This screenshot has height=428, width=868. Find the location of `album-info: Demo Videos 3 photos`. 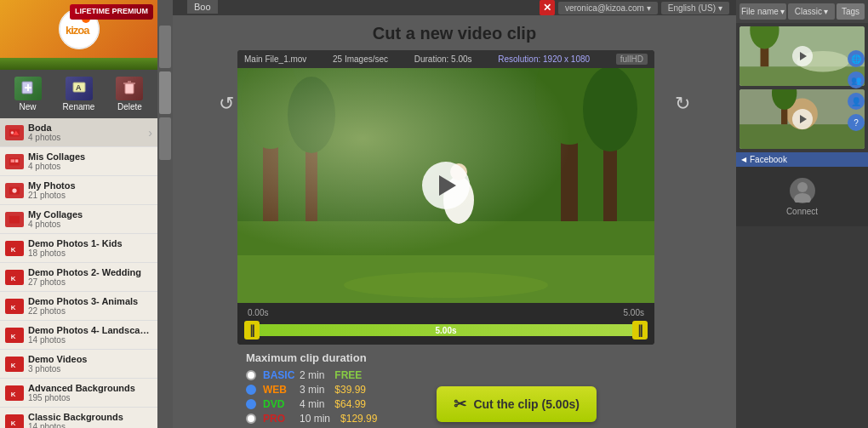

album-info: Demo Videos 3 photos is located at coordinates (90, 364).